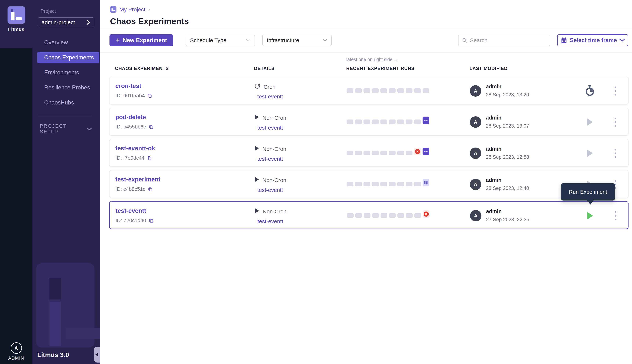  I want to click on sidebar: Project admin-project OverviewChaos Expe…, so click(66, 182).